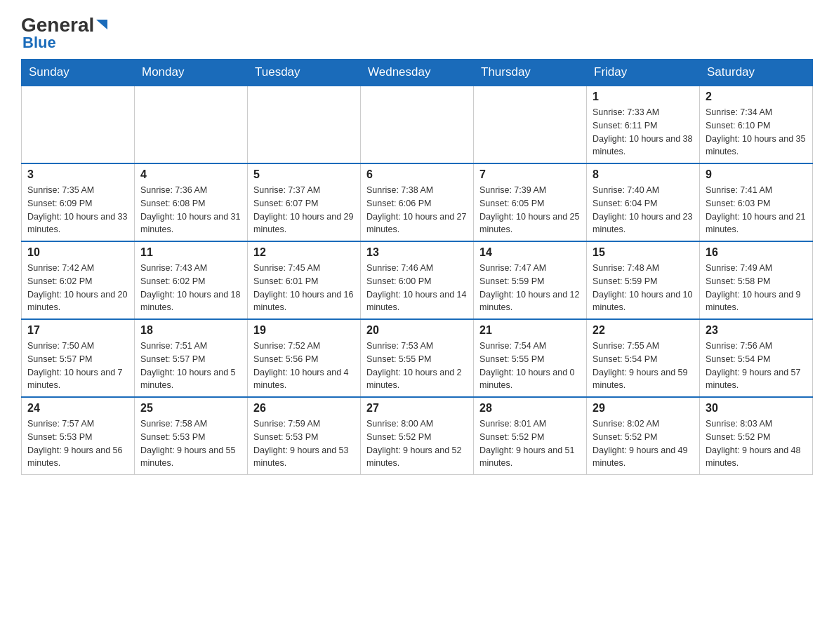 The height and width of the screenshot is (644, 834). I want to click on logo: General Blue, so click(65, 33).